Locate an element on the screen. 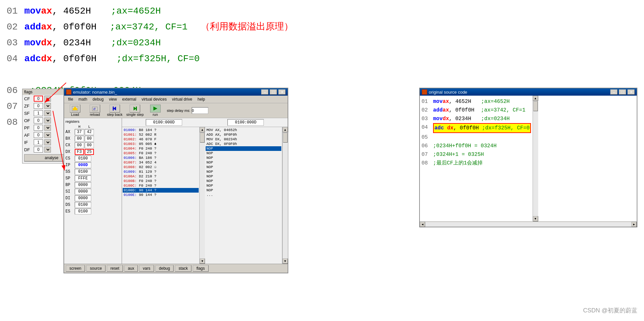 The image size is (644, 321). tab-aux: aux is located at coordinates (131, 268).